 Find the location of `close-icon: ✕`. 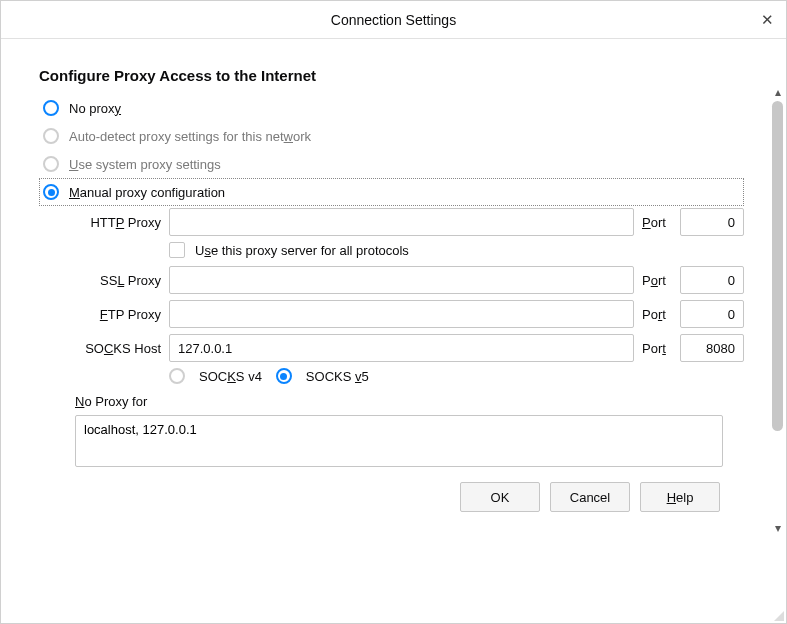

close-icon: ✕ is located at coordinates (767, 20).